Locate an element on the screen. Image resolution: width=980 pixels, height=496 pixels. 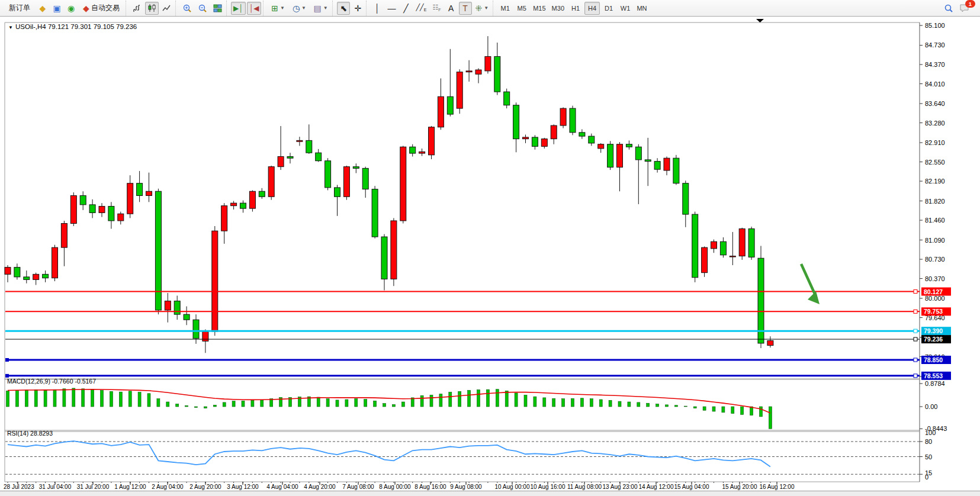
autotrade-label: 自动交易 is located at coordinates (105, 8).